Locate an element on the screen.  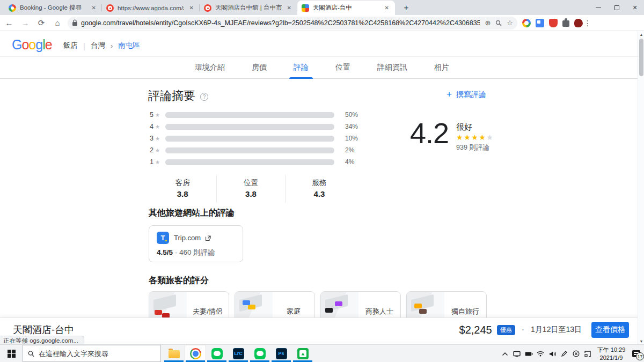
histogram-row-3star: 3 ★ 10% is located at coordinates (256, 138).